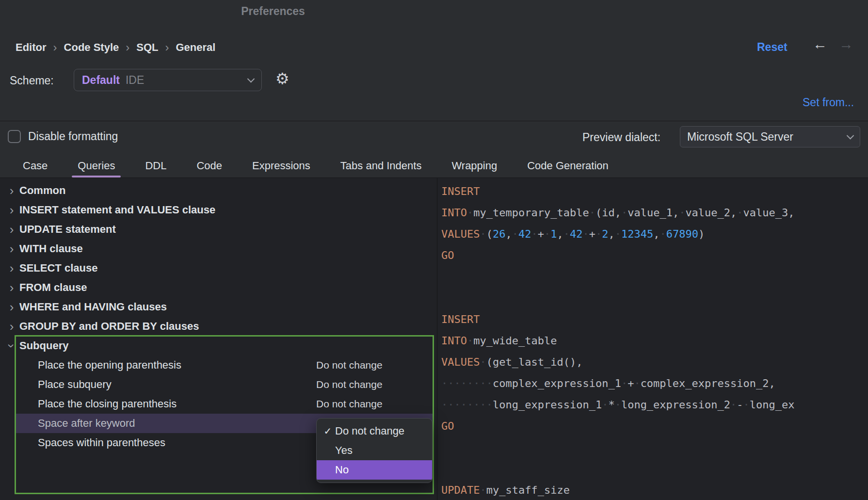  What do you see at coordinates (655, 234) in the screenshot?
I see `code-line: VALUES·(26,·42·+·1,·42·+·2,·12345,·67890…` at bounding box center [655, 234].